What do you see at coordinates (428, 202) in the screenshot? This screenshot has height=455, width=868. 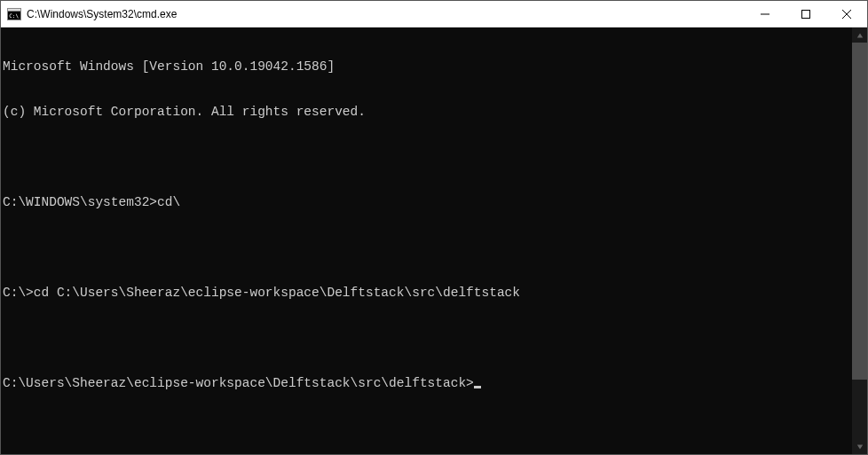 I see `terminal-line: C:\WINDOWS\system32>cd\` at bounding box center [428, 202].